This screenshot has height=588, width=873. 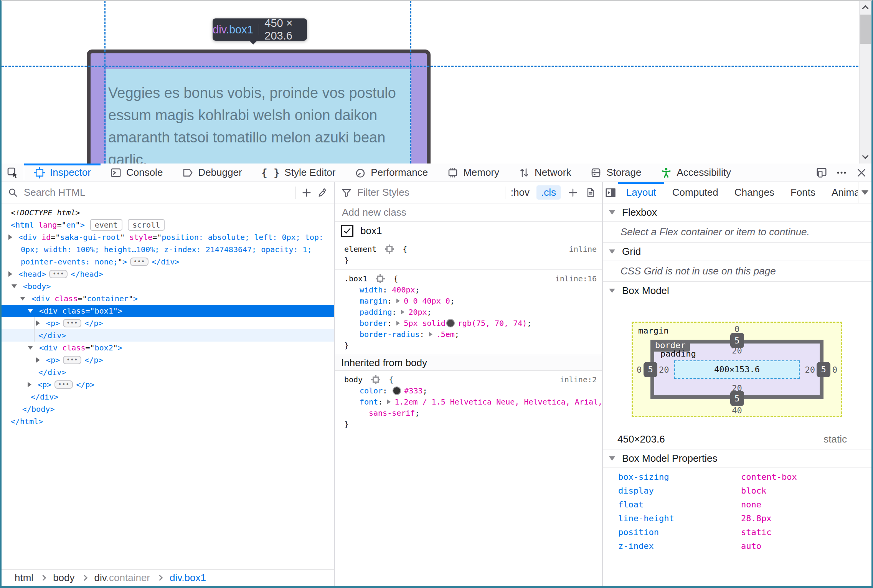 What do you see at coordinates (146, 225) in the screenshot?
I see `event-badge: scroll` at bounding box center [146, 225].